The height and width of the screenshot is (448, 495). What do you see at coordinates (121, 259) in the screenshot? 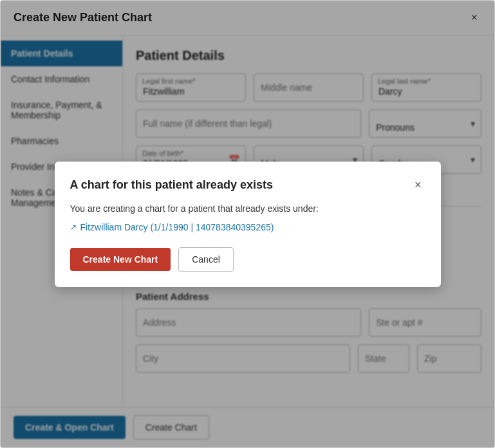
I see `create-new-chart-button: Create New Chart` at bounding box center [121, 259].